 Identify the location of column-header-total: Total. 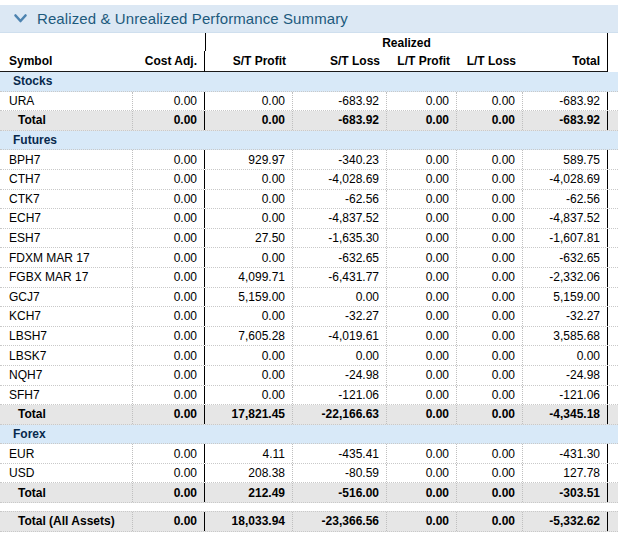
(566, 62).